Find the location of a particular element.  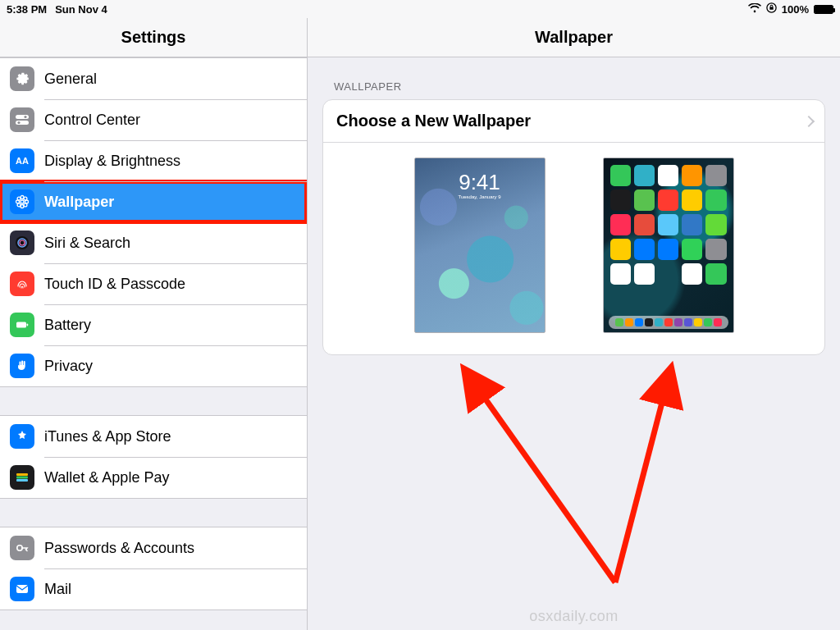

sidebar-item-label: Wallpaper is located at coordinates (79, 202).